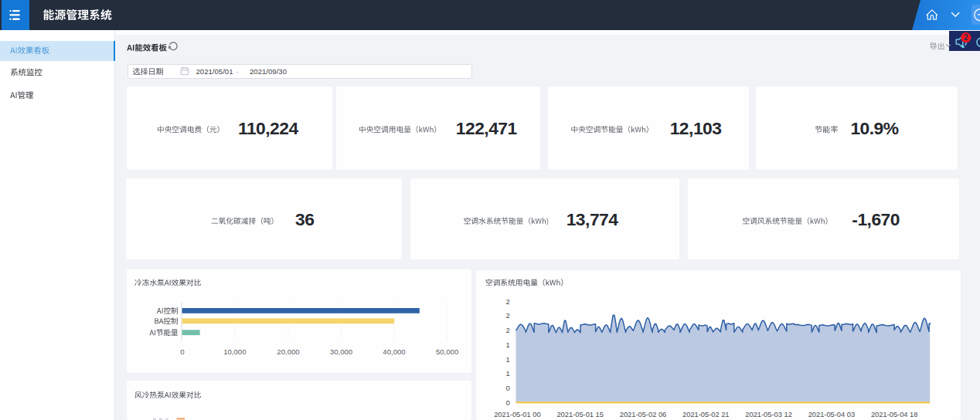 The image size is (980, 420). Describe the element at coordinates (517, 415) in the screenshot. I see `svg-text: 2021-05-01 00` at that location.